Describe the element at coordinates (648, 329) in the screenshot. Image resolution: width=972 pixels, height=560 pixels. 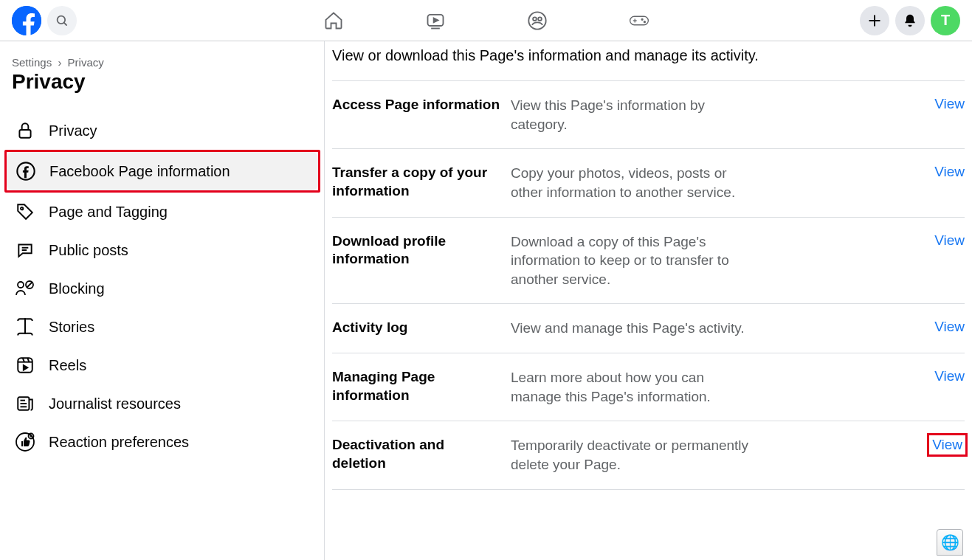
I see `row-activity-log: Activity log View and manage this Page's…` at that location.